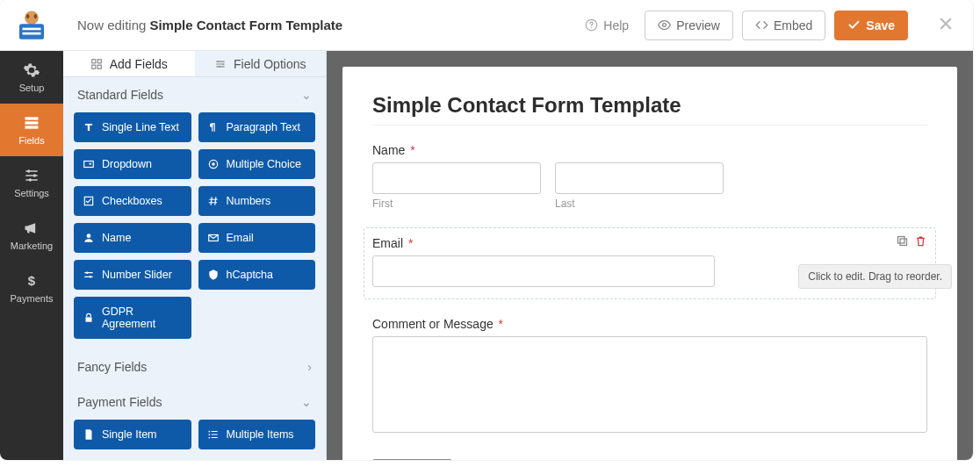  I want to click on checkbox-icon, so click(89, 201).